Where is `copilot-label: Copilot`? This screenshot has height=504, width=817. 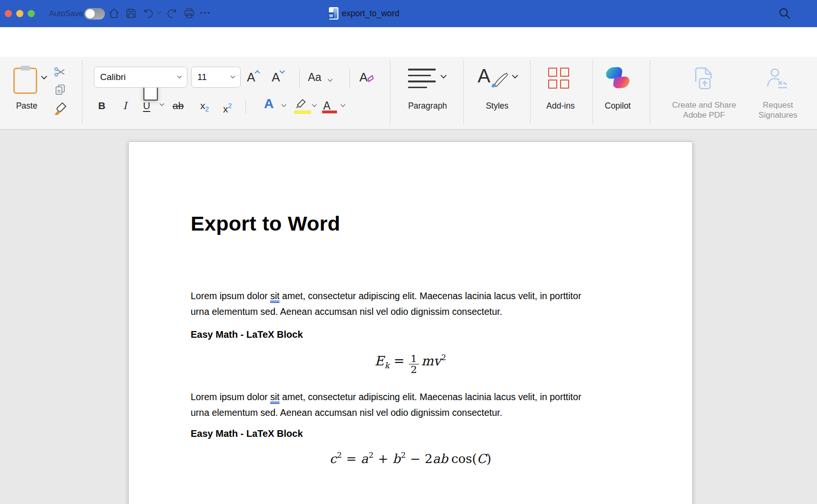
copilot-label: Copilot is located at coordinates (618, 106).